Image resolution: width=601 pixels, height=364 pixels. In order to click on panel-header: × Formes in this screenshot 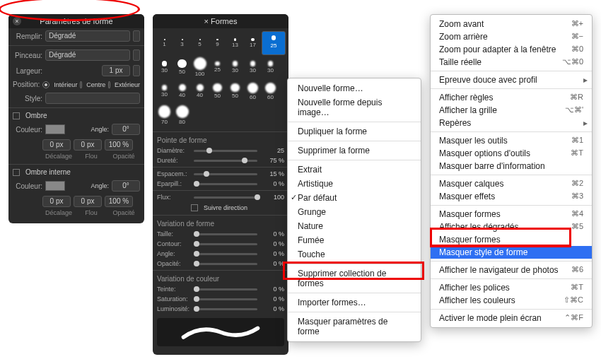, I will do `click(221, 21)`.